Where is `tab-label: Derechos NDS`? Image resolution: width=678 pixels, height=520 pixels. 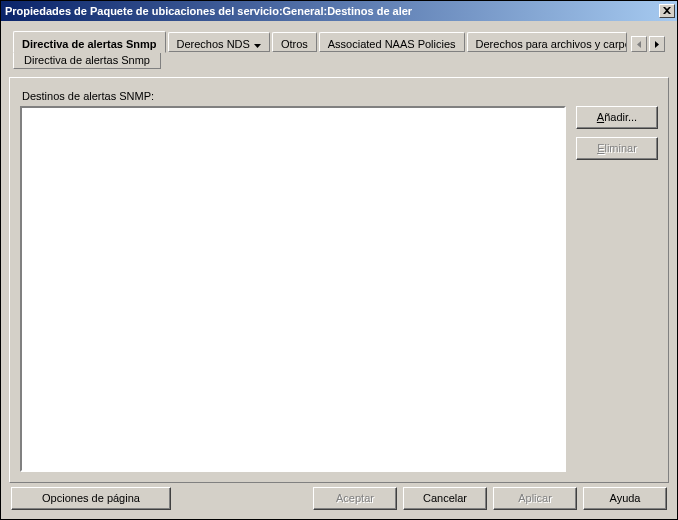
tab-label: Derechos NDS is located at coordinates (214, 44).